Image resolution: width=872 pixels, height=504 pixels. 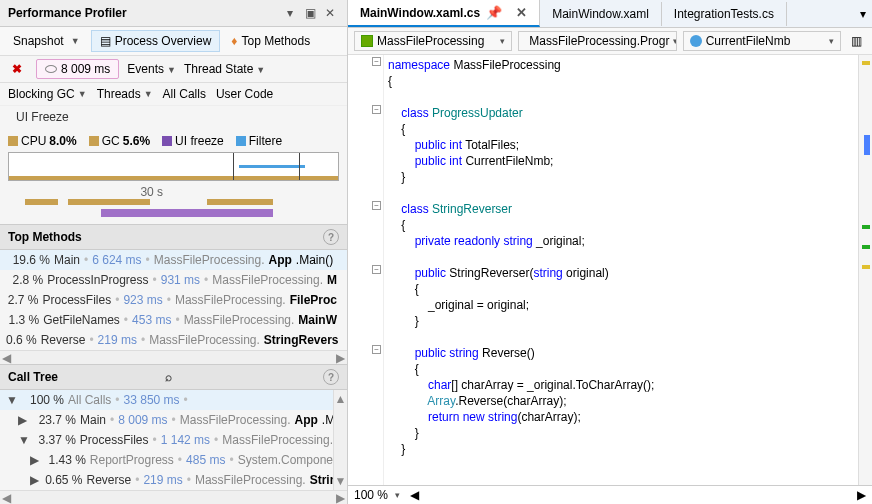 What do you see at coordinates (310, 13) in the screenshot?
I see `pin-icon: ▣` at bounding box center [310, 13].